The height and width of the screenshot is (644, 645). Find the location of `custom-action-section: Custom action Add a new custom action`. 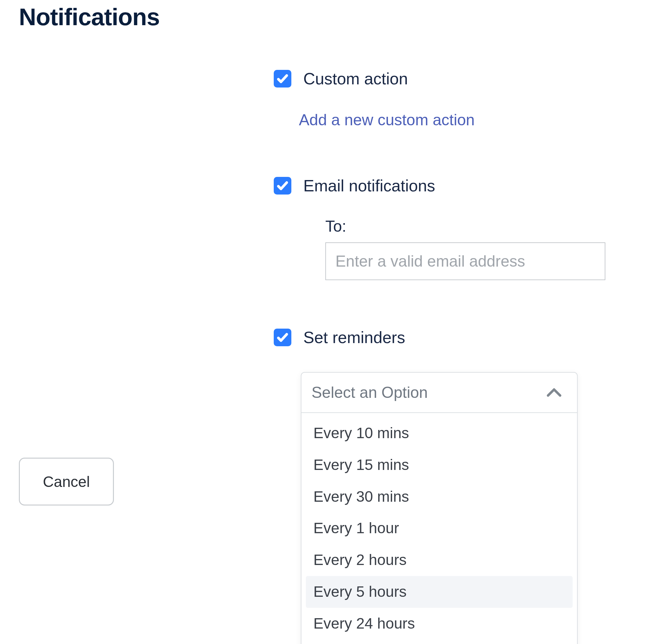

custom-action-section: Custom action Add a new custom action is located at coordinates (439, 99).